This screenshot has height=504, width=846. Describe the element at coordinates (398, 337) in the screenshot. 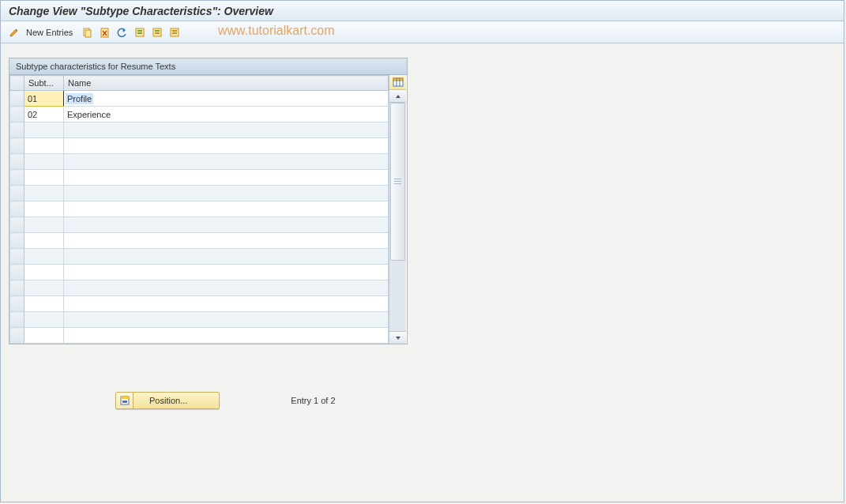

I see `scroll-down-icon` at that location.